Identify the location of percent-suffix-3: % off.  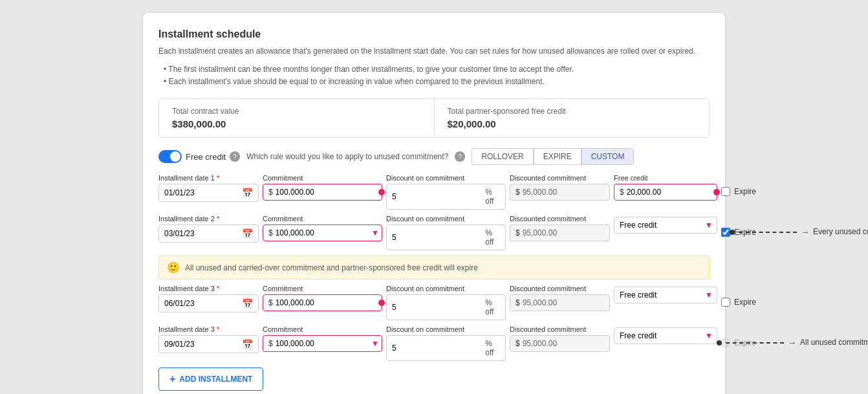
(493, 307).